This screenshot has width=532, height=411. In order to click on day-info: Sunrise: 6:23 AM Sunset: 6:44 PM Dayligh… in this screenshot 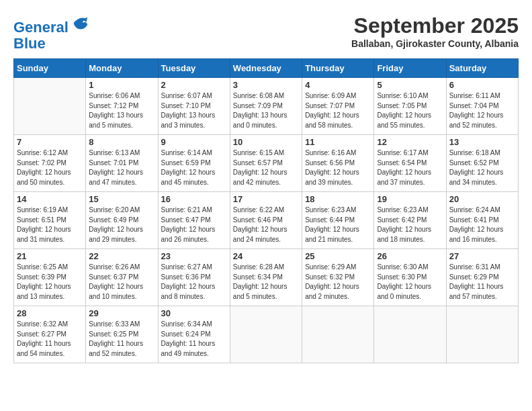, I will do `click(338, 225)`.